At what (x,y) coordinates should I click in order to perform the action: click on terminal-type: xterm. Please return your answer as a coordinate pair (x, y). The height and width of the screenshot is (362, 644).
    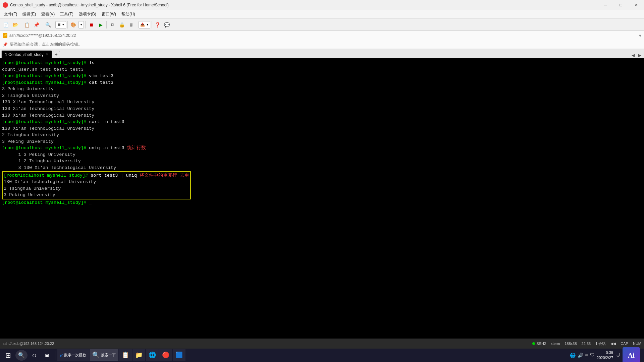
    Looking at the image, I should click on (555, 344).